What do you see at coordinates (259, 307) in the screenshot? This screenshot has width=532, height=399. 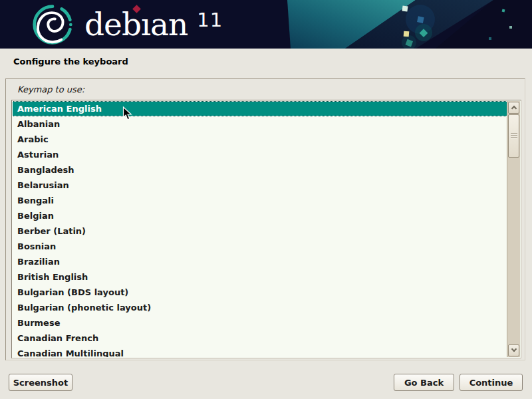 I see `list-item: Bulgarian (phonetic layout)` at bounding box center [259, 307].